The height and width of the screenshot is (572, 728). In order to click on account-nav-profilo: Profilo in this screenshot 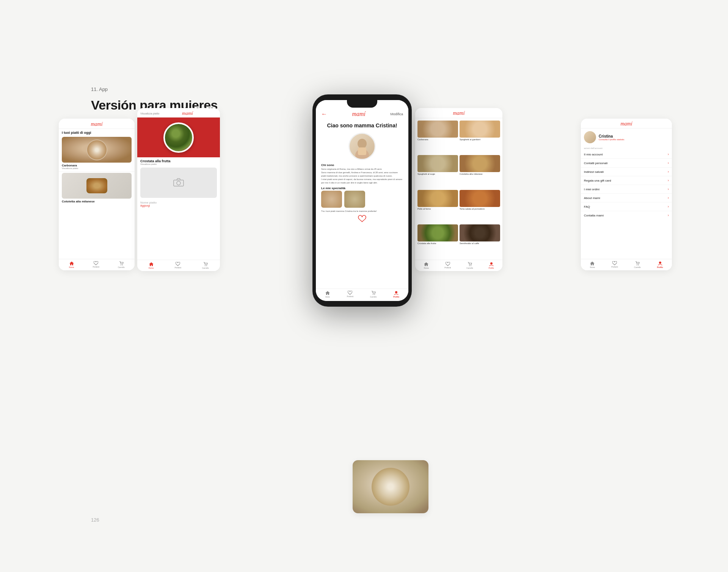, I will do `click(660, 265)`.